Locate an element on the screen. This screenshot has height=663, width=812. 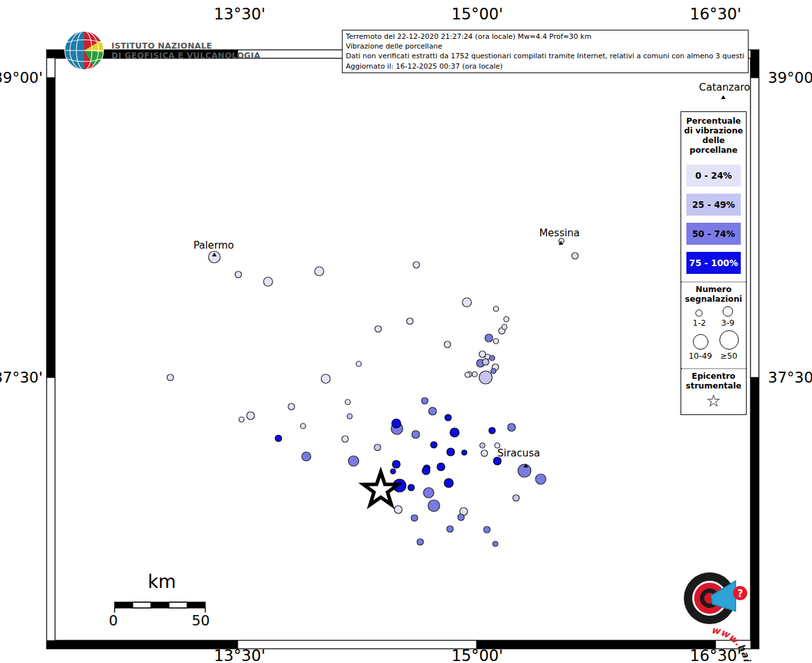
event-title: Terremoto del 22-12-2020 21:27:24 (ora l… is located at coordinates (545, 36).